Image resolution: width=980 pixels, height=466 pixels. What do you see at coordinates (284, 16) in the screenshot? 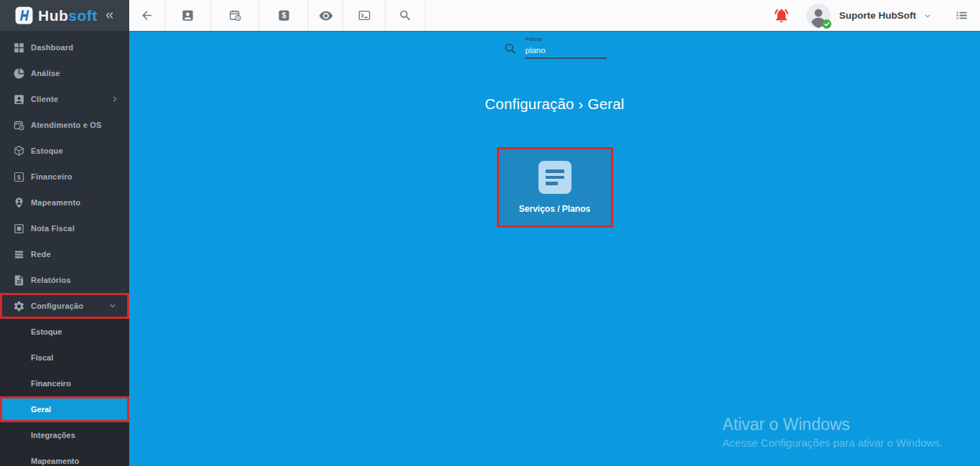
I see `dollar-icon: $` at bounding box center [284, 16].